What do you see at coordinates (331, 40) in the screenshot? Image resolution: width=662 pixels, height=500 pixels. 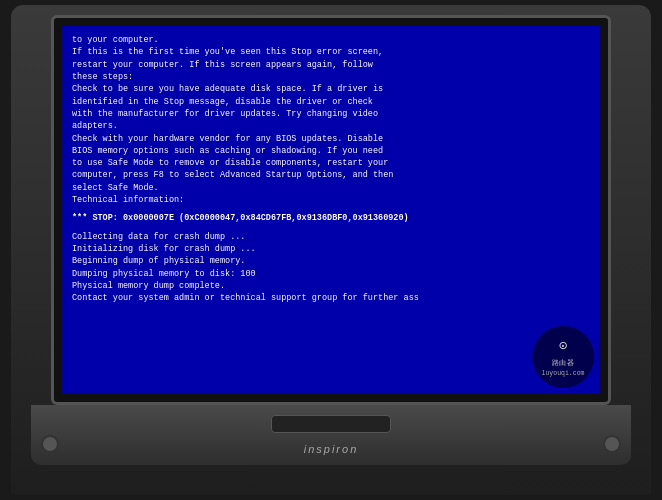 I see `screen-line: to your computer.` at bounding box center [331, 40].